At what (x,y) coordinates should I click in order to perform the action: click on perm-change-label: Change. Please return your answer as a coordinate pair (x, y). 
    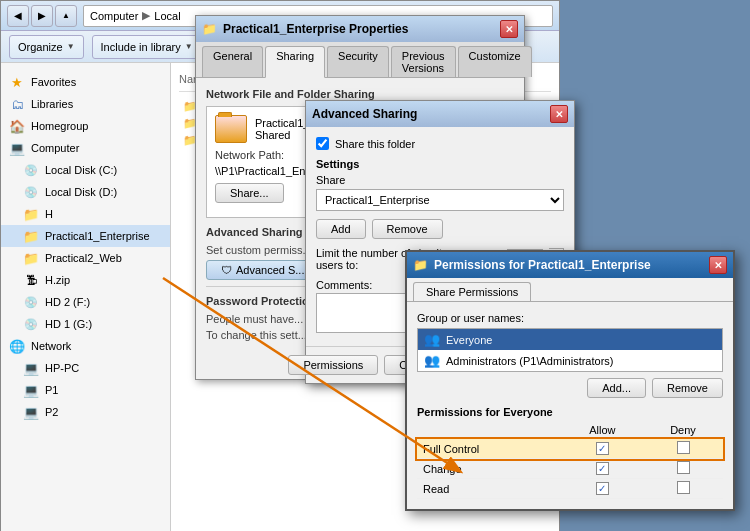
    Looking at the image, I should click on (490, 469).